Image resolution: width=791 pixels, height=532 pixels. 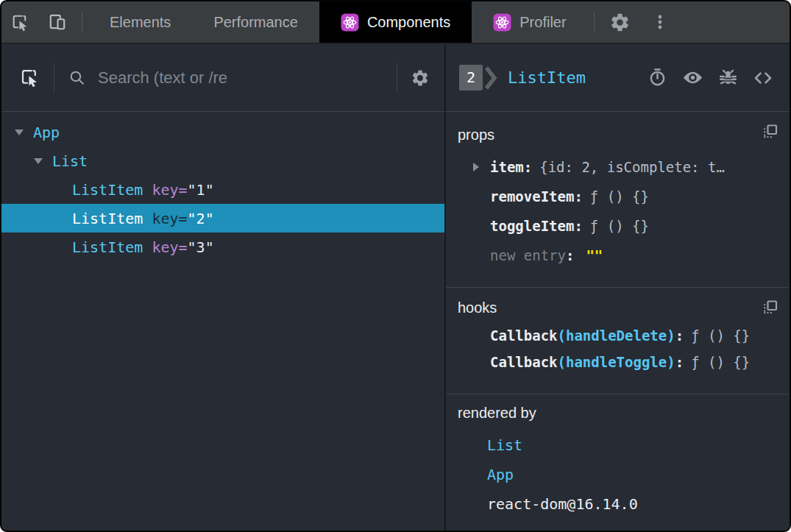 What do you see at coordinates (620, 22) in the screenshot?
I see `settings-gear-icon` at bounding box center [620, 22].